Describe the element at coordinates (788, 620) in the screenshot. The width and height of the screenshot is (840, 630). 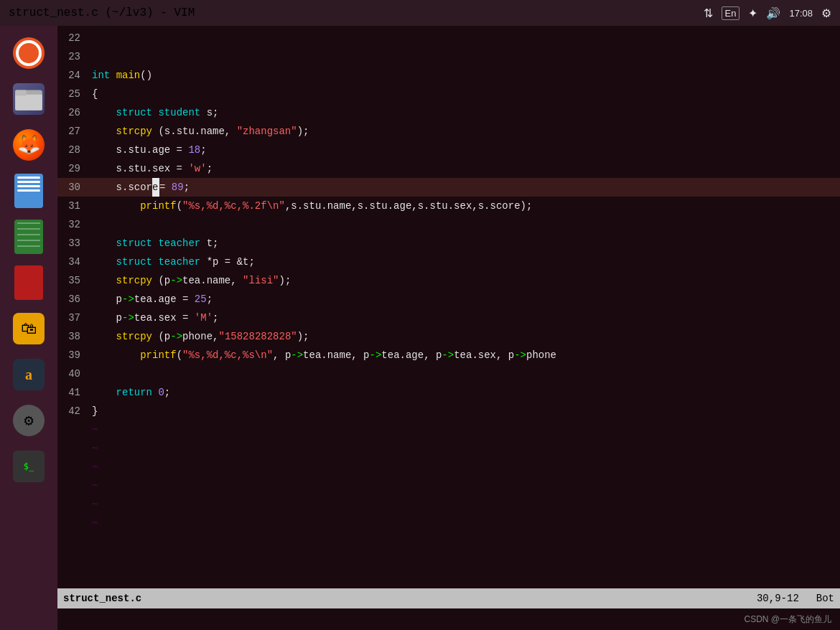
I see `credit-text: CSDN @一条飞的鱼儿` at that location.